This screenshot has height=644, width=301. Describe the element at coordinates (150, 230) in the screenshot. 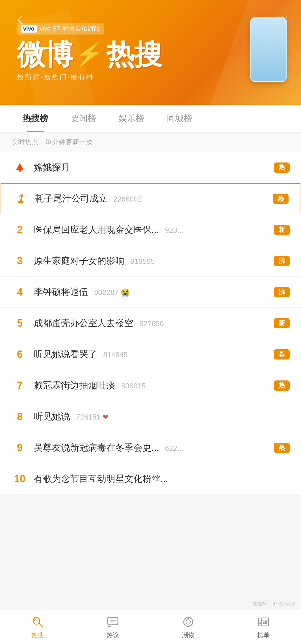

I see `list-item-2: 2 医保局回应老人用现金交医保... 923... 新` at that location.